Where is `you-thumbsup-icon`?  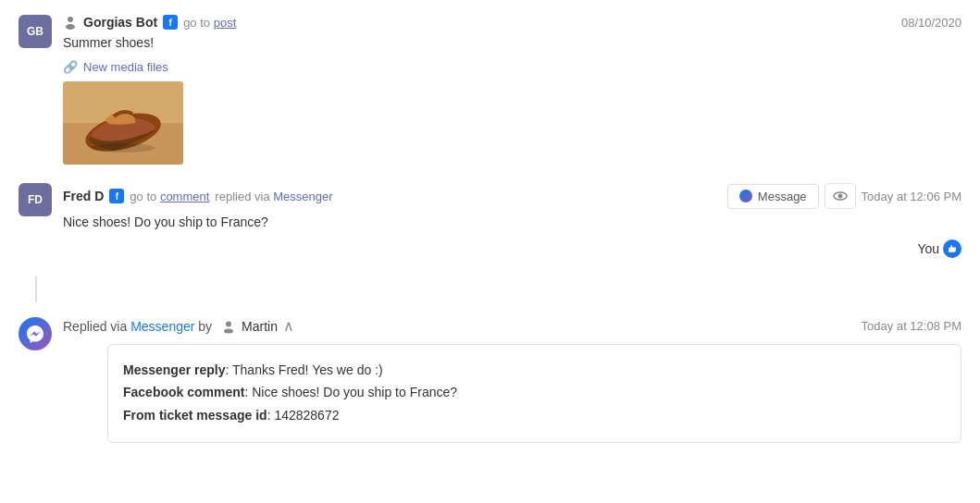
you-thumbsup-icon is located at coordinates (952, 249).